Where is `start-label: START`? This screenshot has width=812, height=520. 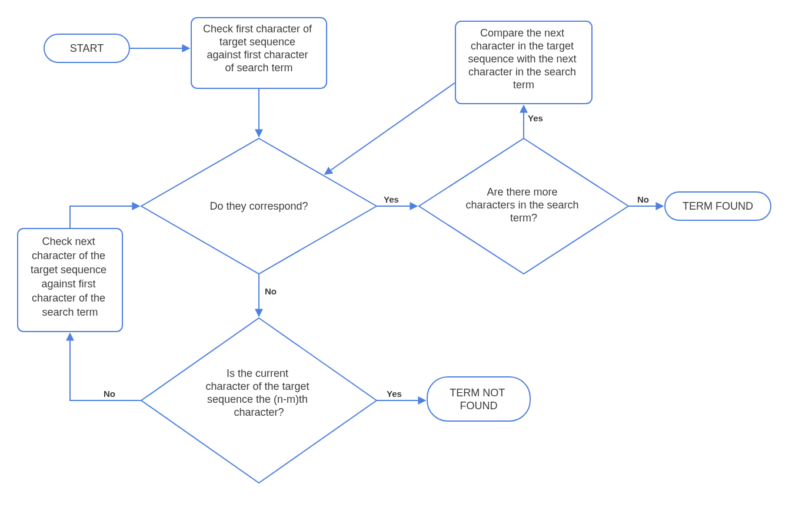 start-label: START is located at coordinates (87, 48).